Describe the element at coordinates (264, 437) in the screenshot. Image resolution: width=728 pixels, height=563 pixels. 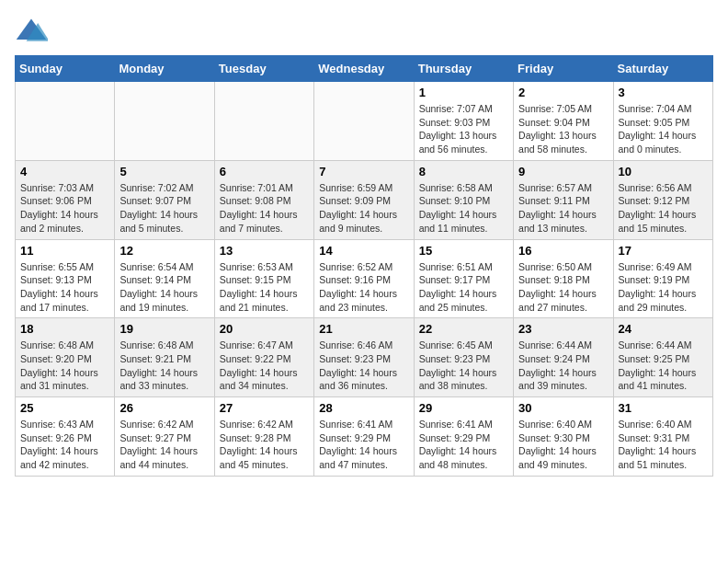
I see `calendar-cell: 27Sunrise: 6:42 AM Sunset: 9:28 PM Dayli…` at that location.